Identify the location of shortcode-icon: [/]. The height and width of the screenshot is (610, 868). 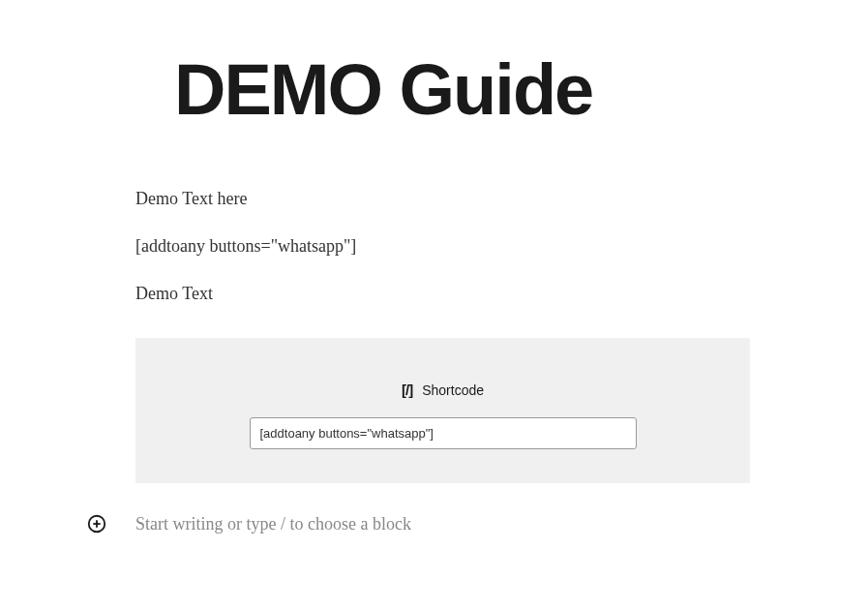
(406, 389).